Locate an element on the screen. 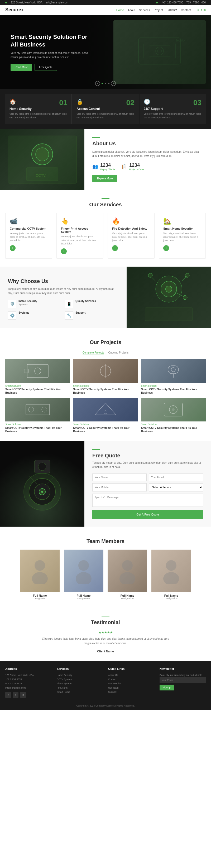 Image resolution: width=211 pixels, height=868 pixels. footer-service-1: Home Security is located at coordinates (80, 675).